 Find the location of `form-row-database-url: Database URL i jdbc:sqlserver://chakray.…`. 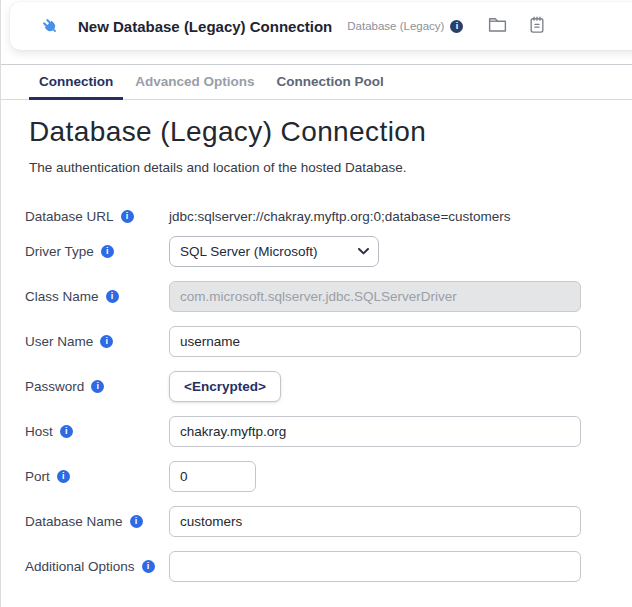

form-row-database-url: Database URL i jdbc:sqlserver://chakray.… is located at coordinates (314, 216).